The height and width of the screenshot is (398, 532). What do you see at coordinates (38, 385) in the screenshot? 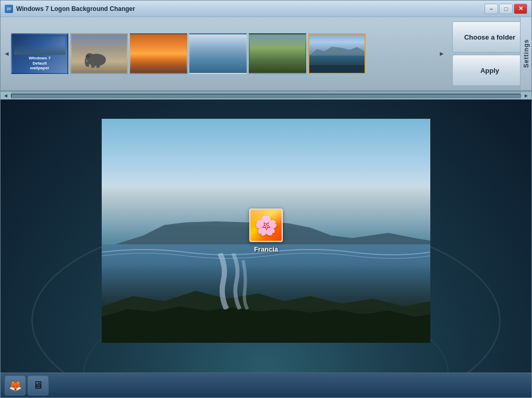
I see `taskbar-computer-button: 🖥` at bounding box center [38, 385].